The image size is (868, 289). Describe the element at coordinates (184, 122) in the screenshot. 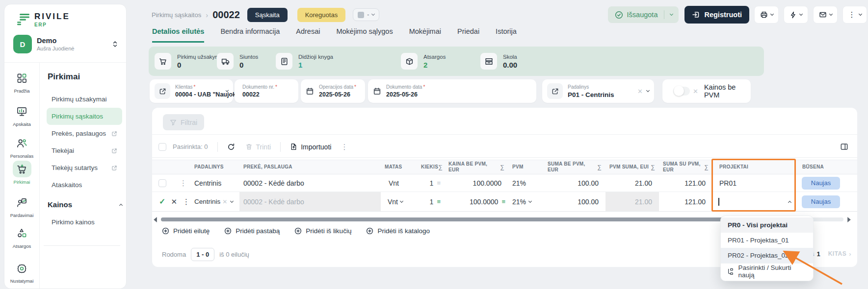

I see `filter-button: Filtrai` at that location.